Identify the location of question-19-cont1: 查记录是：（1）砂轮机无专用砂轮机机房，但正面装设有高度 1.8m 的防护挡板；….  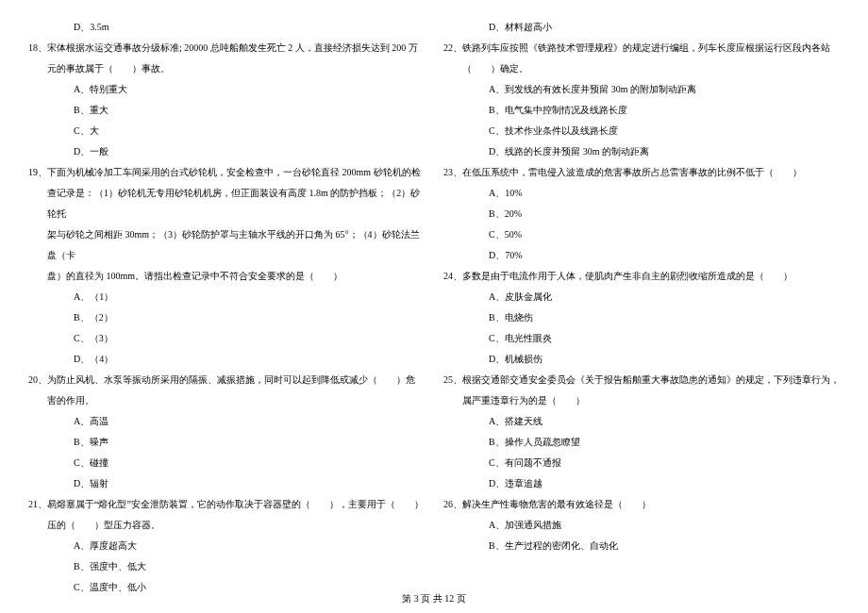
(226, 204).